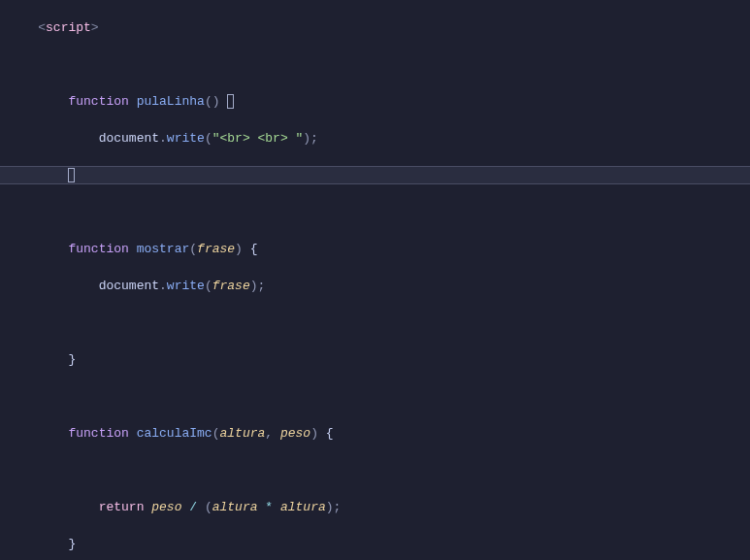 The image size is (750, 560). I want to click on param-frase: frase, so click(215, 248).